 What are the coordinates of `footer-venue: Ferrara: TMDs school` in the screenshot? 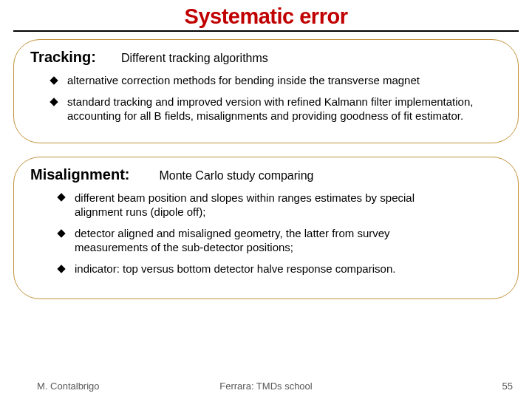 It's located at (266, 386).